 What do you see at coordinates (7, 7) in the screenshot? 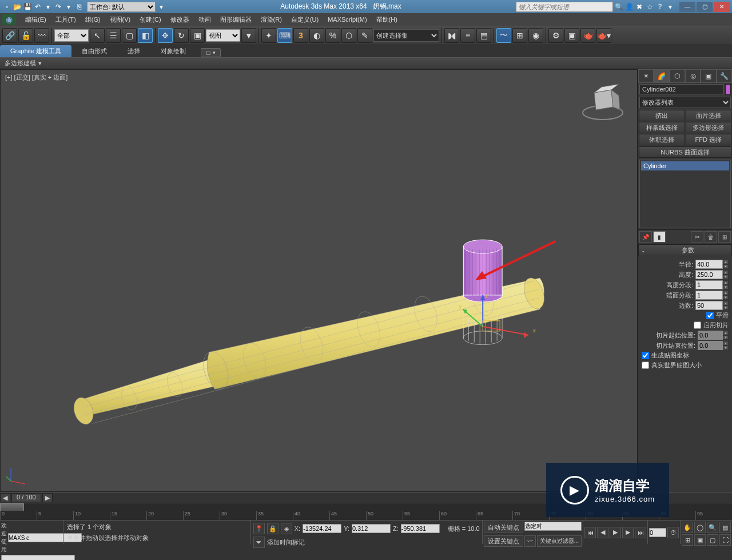
I see `new-icon: ▫` at bounding box center [7, 7].